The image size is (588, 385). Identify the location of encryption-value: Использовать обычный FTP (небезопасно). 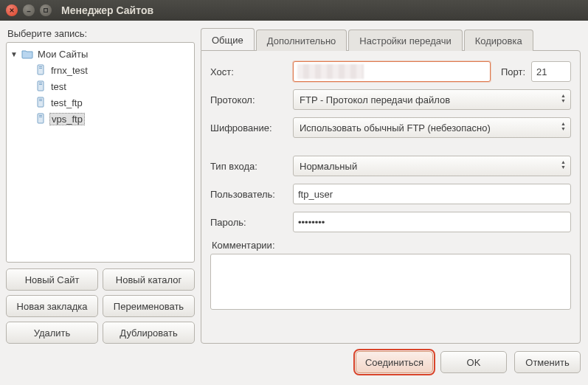
(395, 128).